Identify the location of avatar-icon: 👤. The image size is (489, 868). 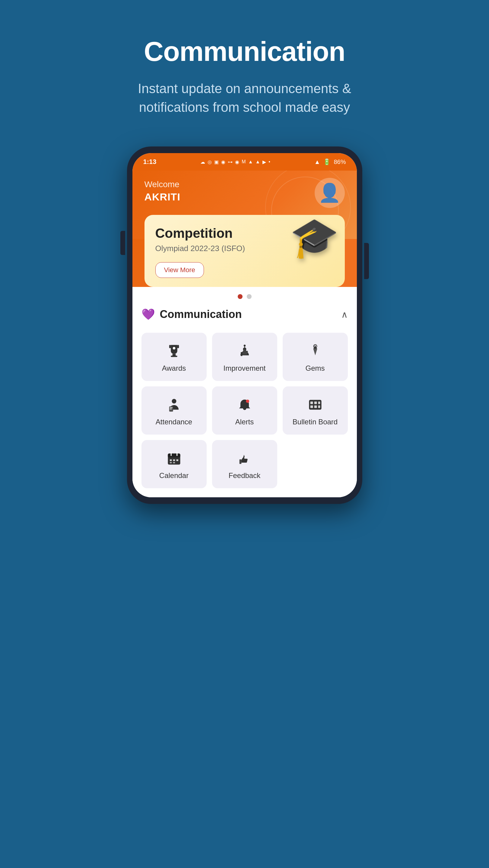
(330, 193).